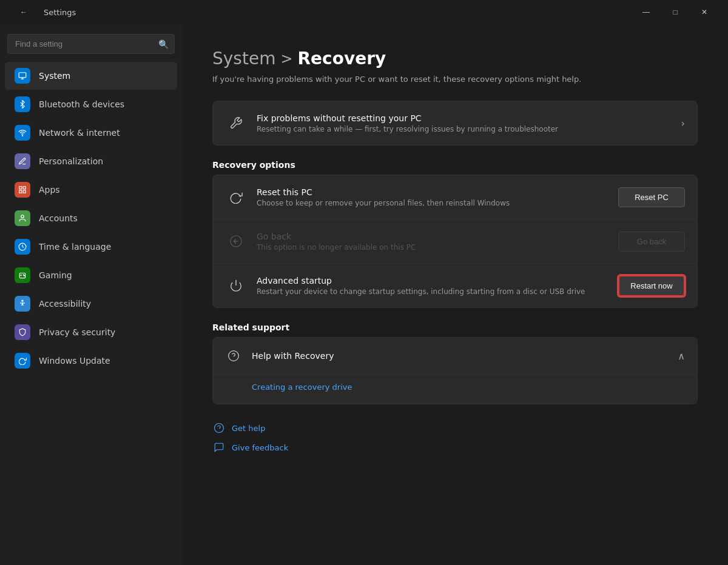 The image size is (728, 565). I want to click on support-container: Help with Recovery ∧ Creating a recovery…, so click(455, 371).